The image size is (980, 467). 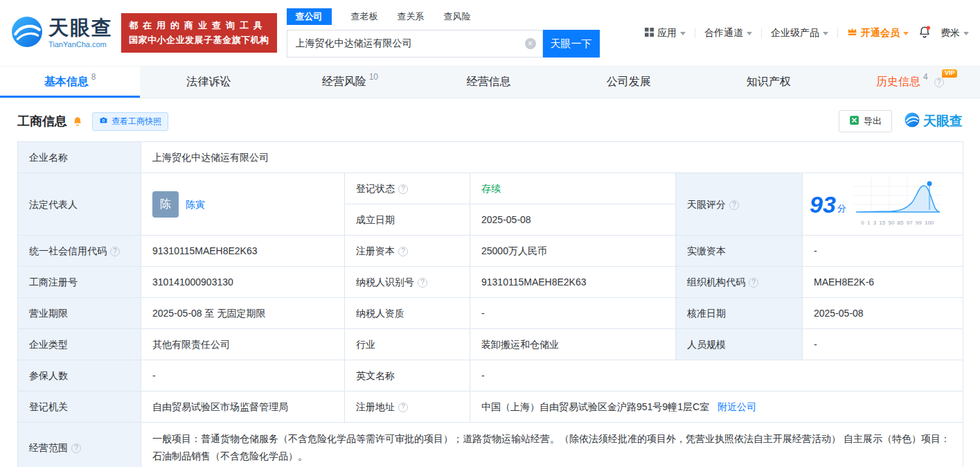 I want to click on search-tab-boss: 查老板, so click(x=364, y=17).